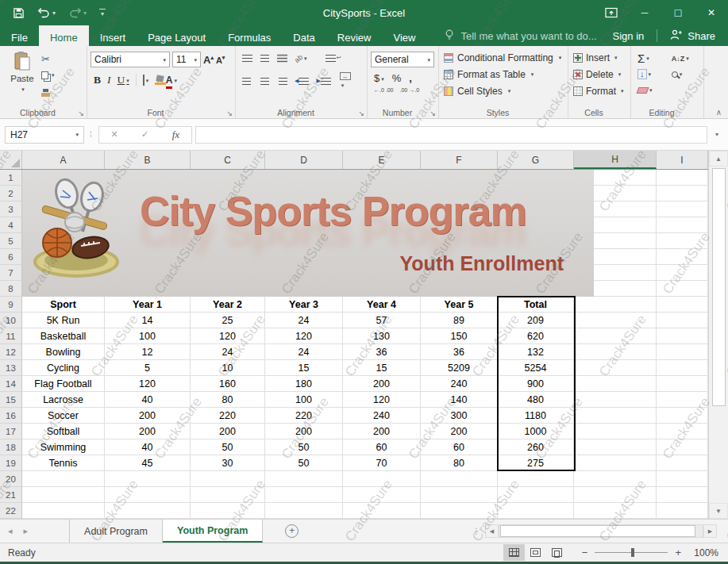  I want to click on cell-G18: 260, so click(536, 447).